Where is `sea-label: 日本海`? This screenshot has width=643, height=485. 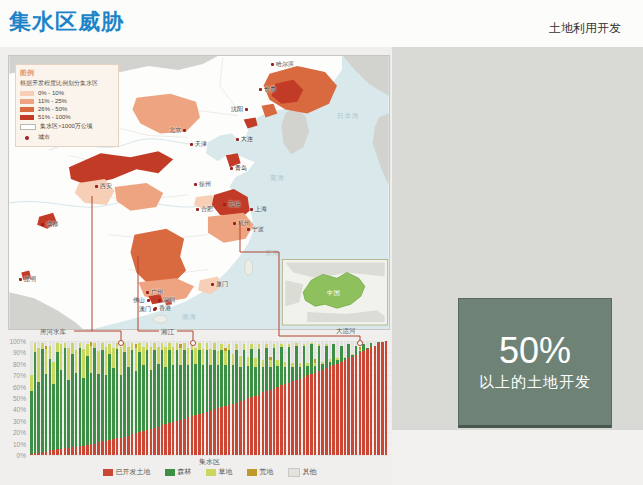 sea-label: 日本海 is located at coordinates (348, 116).